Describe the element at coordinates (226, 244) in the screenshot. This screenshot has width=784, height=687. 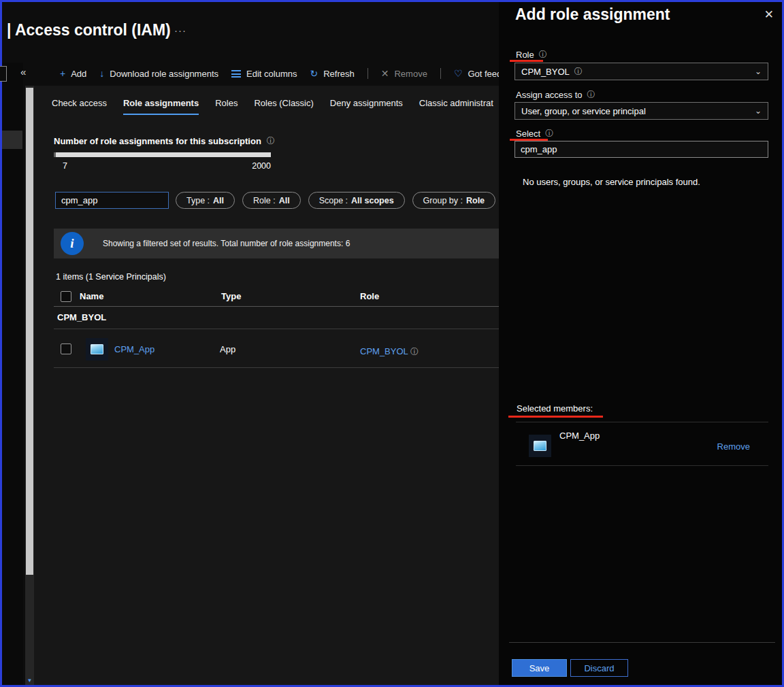
I see `filtered-results-text: Showing a filtered set of results. Total…` at that location.